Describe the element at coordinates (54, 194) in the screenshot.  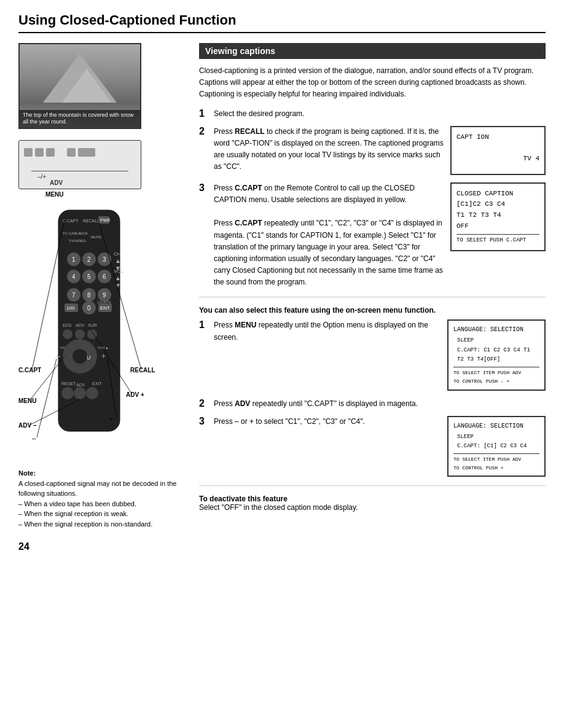
I see `device-label-menu: MENU` at that location.